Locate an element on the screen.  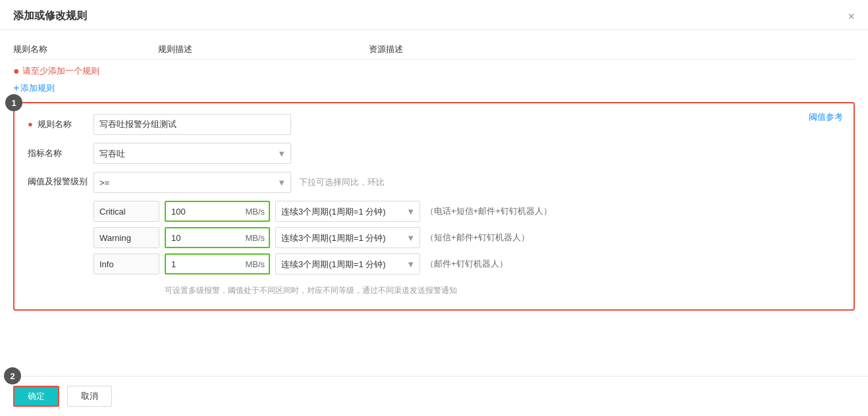
warning-period-wrapper: 连续3个周期(1周期=1 分钟) ▼ is located at coordinates (348, 238).